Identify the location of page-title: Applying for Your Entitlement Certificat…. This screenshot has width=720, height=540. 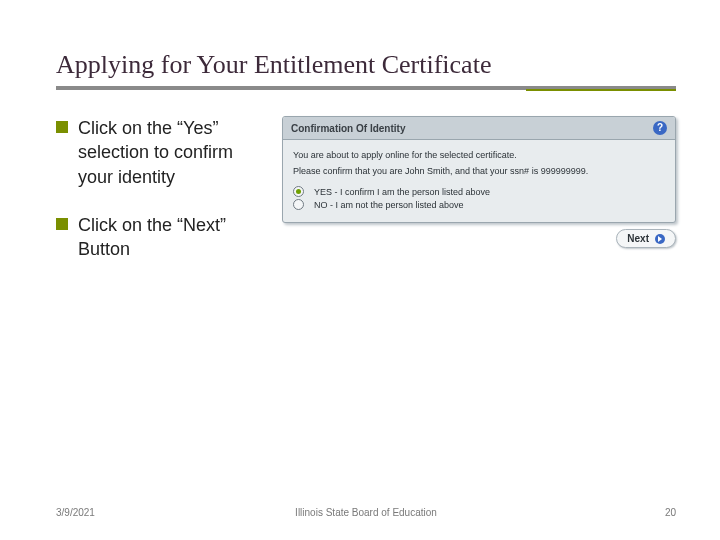
(366, 65).